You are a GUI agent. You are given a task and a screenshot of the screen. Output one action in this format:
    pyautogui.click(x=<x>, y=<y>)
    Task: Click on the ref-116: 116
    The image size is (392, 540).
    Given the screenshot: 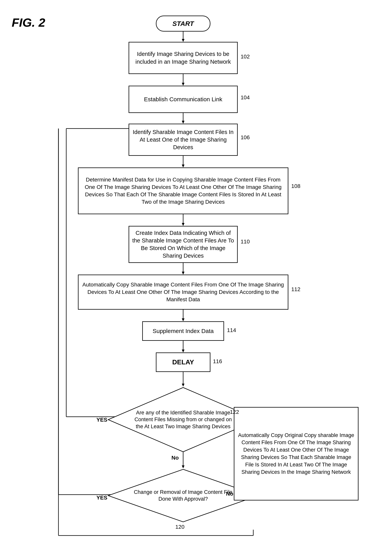 What is the action you would take?
    pyautogui.click(x=218, y=361)
    